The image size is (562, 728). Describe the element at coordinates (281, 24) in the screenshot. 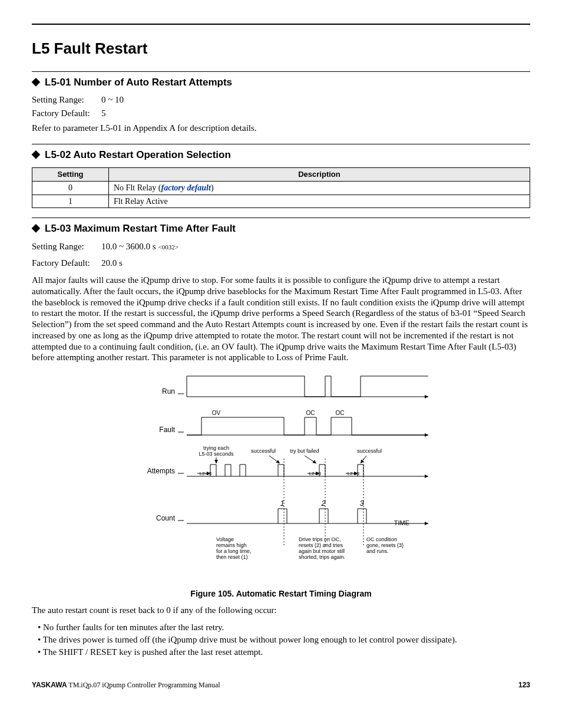

I see `top-rule` at that location.